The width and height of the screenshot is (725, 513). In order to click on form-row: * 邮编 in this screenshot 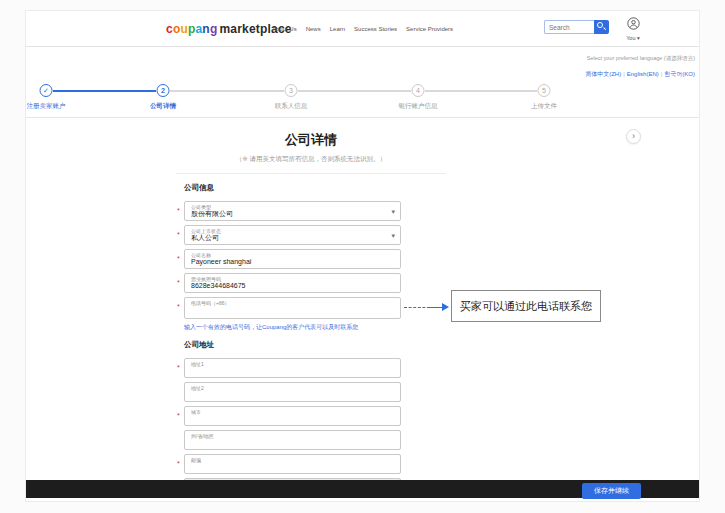, I will do `click(292, 464)`.